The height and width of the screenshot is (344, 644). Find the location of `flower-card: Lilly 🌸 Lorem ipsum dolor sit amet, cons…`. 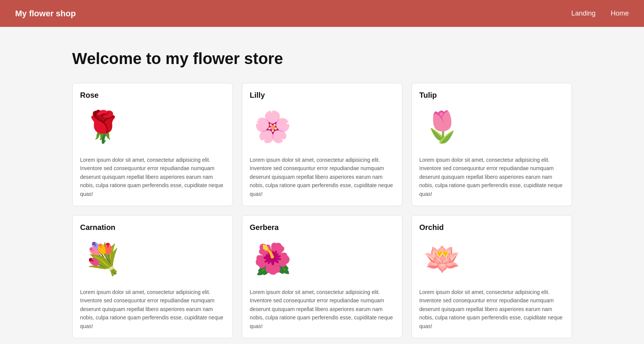

flower-card: Lilly 🌸 Lorem ipsum dolor sit amet, cons… is located at coordinates (322, 145).